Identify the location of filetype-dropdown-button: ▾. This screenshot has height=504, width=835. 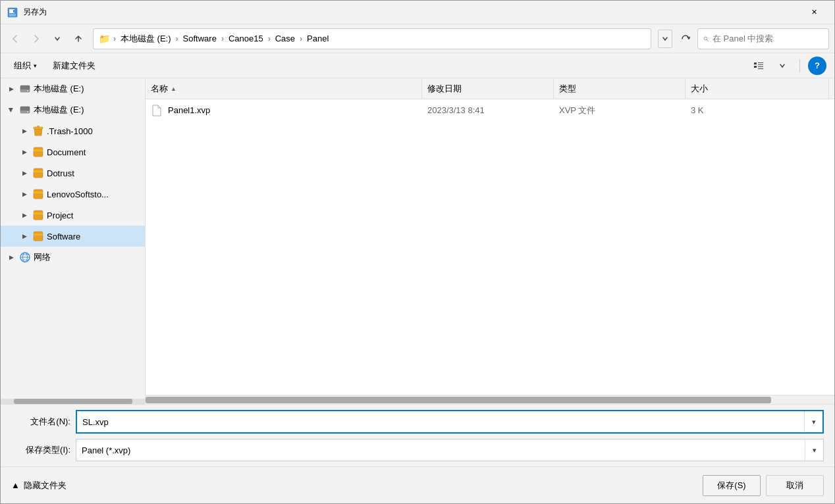
(814, 450).